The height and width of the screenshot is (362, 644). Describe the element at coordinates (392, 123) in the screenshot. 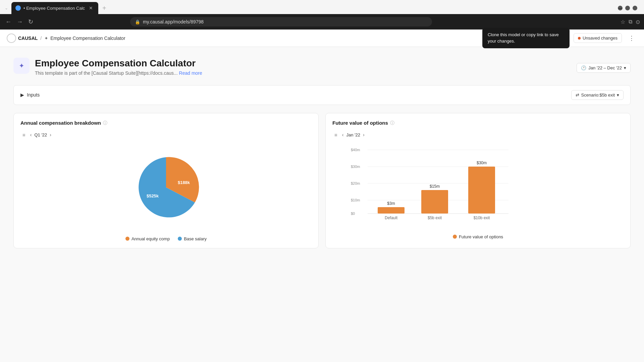

I see `chart2-info-icon: ⓘ` at that location.